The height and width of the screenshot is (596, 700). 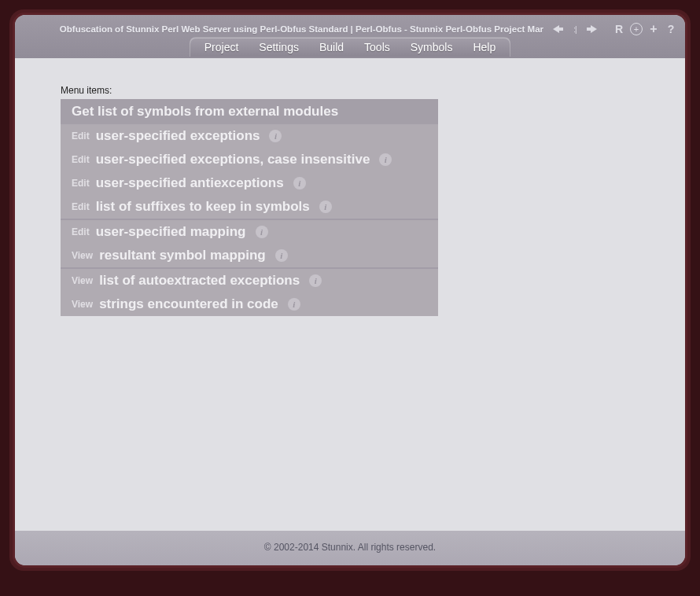 I want to click on item-label: list of autoextracted exceptions, so click(x=200, y=281).